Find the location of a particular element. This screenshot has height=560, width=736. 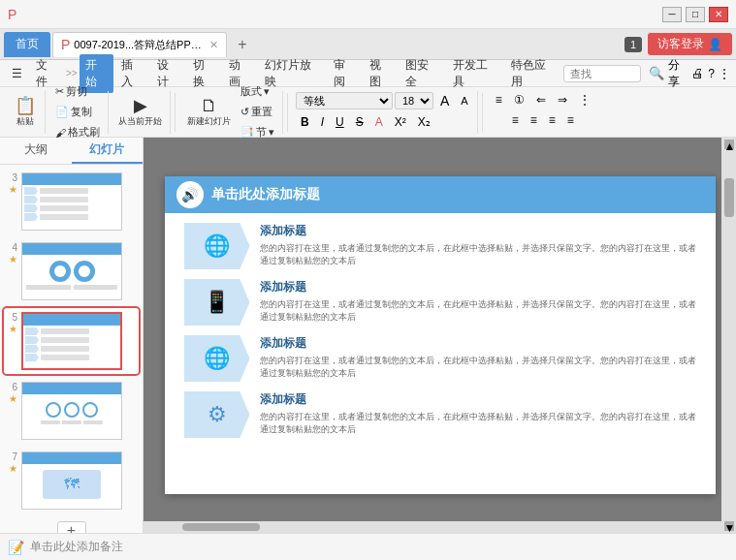

slide-item-5: 5 ★ is located at coordinates (72, 341).